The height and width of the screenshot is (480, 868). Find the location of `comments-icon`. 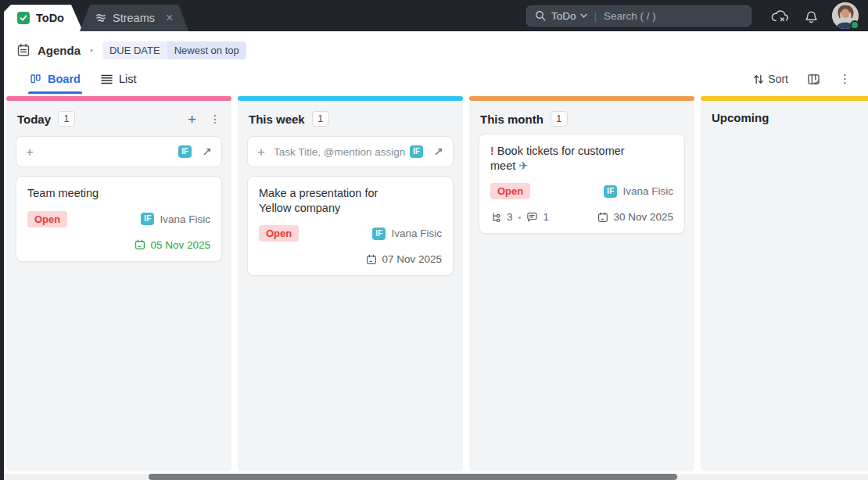

comments-icon is located at coordinates (532, 217).